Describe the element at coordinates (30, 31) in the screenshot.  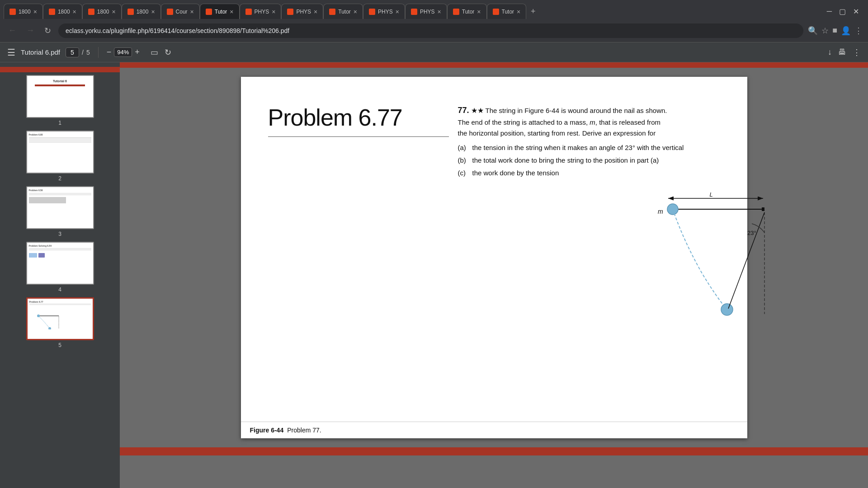
I see `forward-button: →` at that location.